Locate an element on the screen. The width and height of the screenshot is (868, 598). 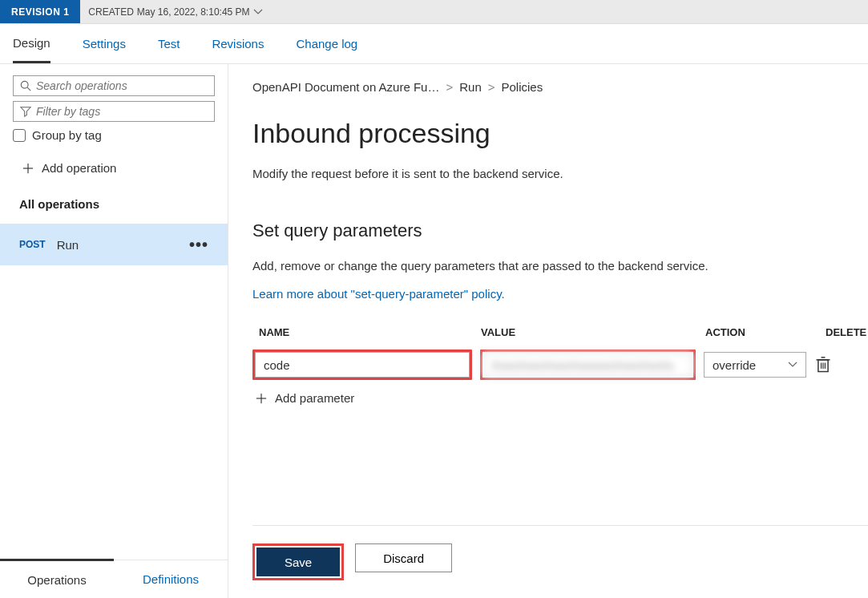
discard-button: Discard is located at coordinates (404, 558).